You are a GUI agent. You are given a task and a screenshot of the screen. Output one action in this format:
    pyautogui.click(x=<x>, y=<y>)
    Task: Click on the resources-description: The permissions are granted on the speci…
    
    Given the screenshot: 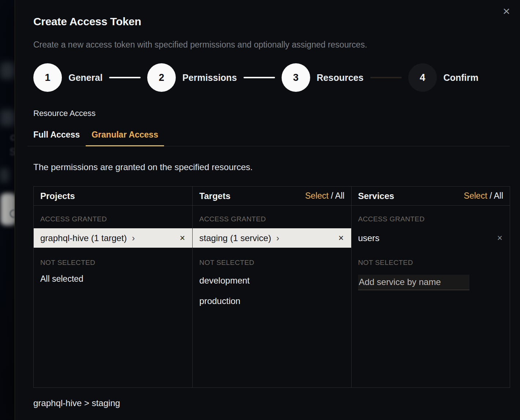 What is the action you would take?
    pyautogui.click(x=272, y=167)
    